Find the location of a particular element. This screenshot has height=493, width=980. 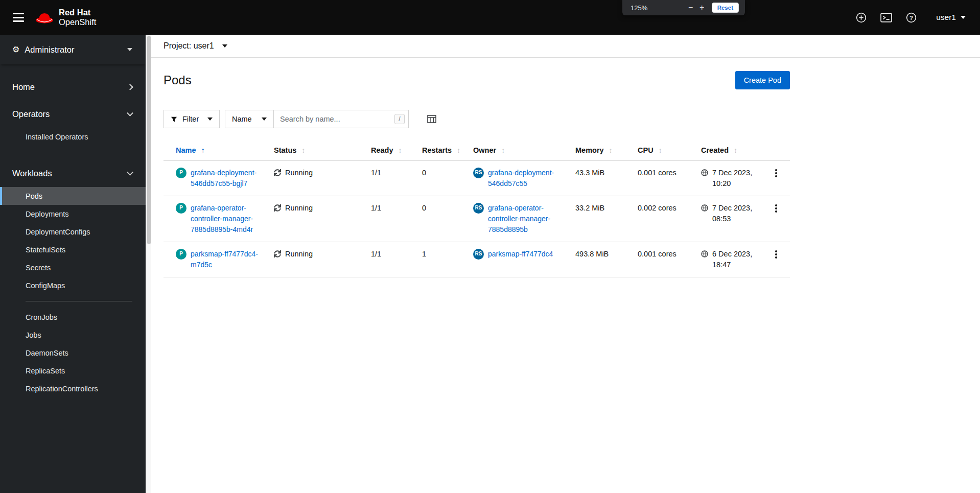

sidebar-subitem-label: ConfigMaps is located at coordinates (45, 286).